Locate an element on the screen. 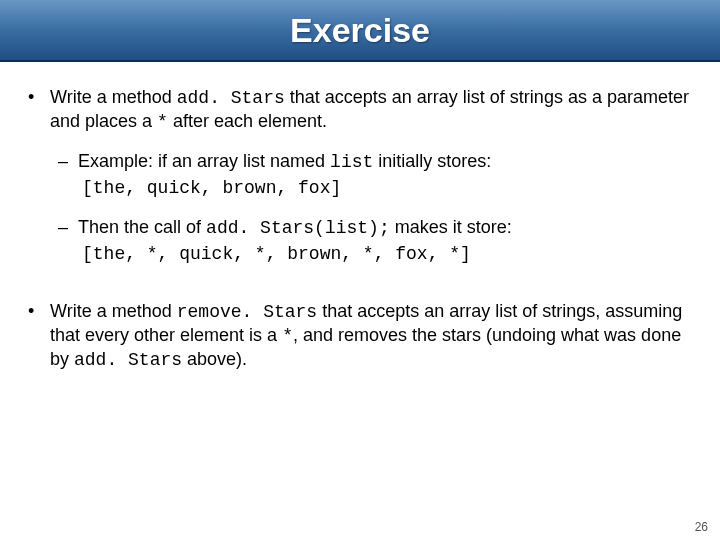 The height and width of the screenshot is (540, 720). text: Example: if an array list named is located at coordinates (204, 161).